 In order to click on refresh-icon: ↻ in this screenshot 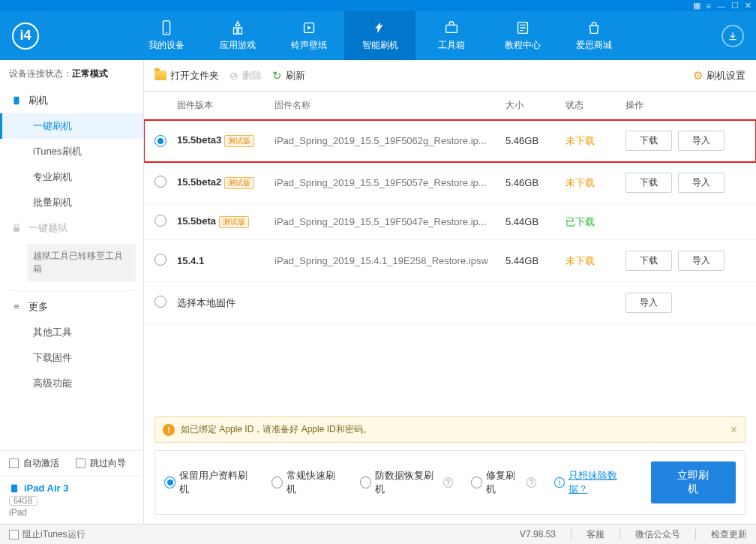, I will do `click(278, 76)`.